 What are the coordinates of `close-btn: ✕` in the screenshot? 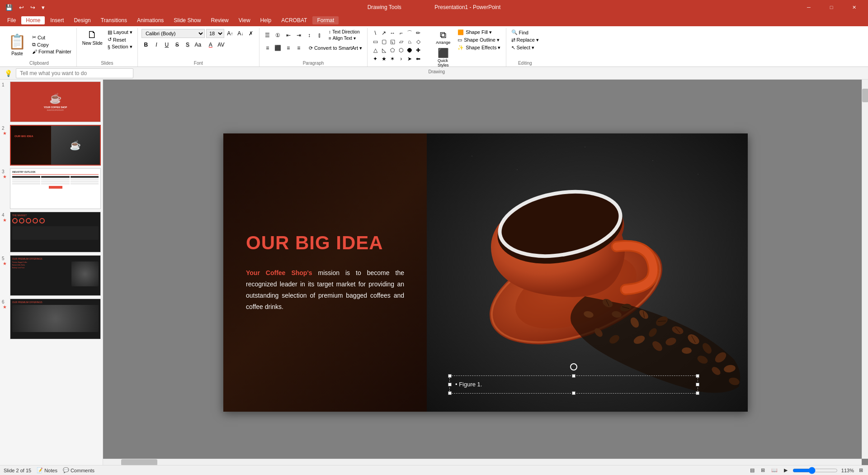 It's located at (854, 7).